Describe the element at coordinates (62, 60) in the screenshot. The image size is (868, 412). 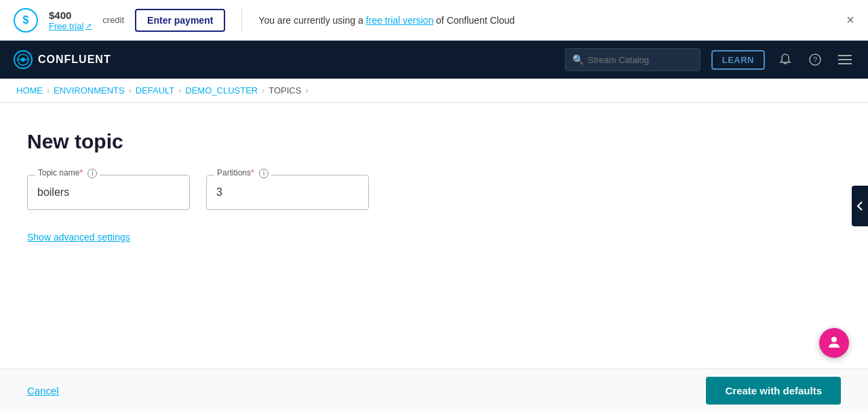
I see `confluent-logo: CONFLUENT` at that location.